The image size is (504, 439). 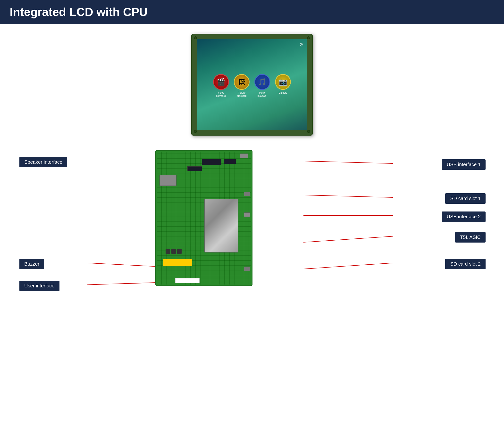 I want to click on page-header: Integrated LCD with CPU, so click(x=252, y=12).